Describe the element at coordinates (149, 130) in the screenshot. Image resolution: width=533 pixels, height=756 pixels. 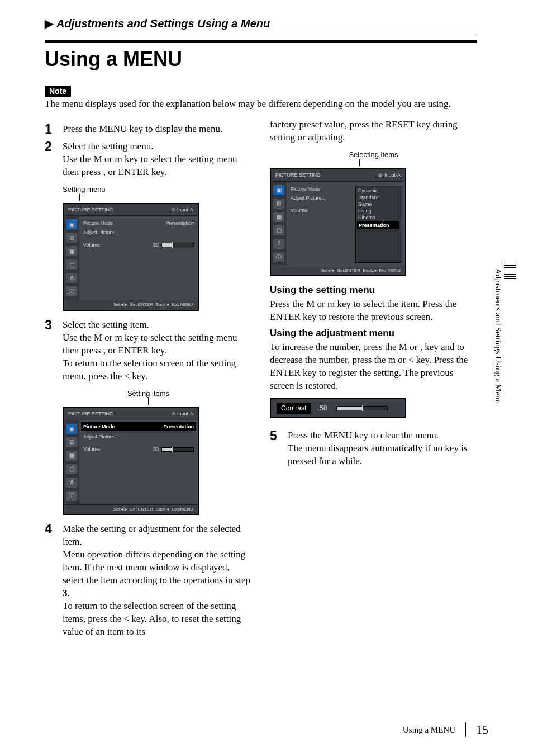
I see `step-1: 1 Press the MENU key to display the menu…` at that location.